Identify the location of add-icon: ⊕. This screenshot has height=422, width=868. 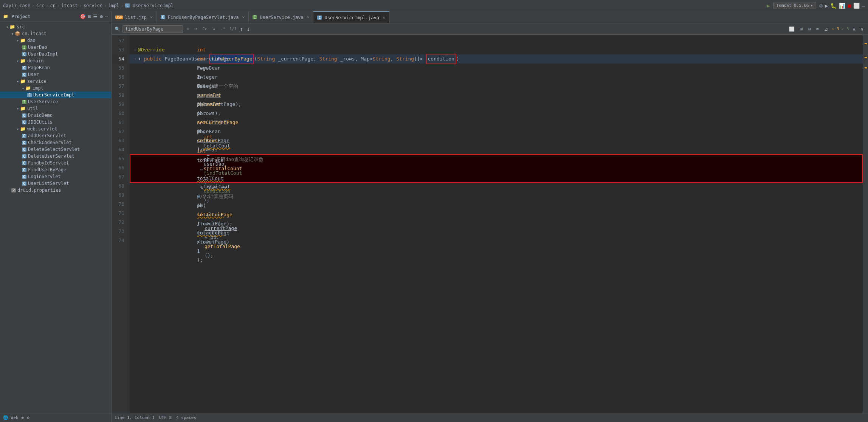
(23, 417).